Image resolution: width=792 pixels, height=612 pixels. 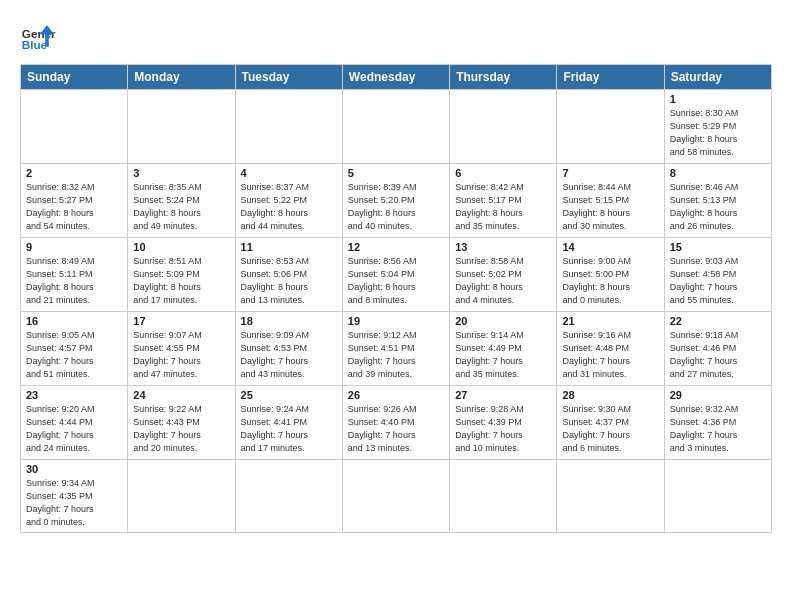 I want to click on day-number: 13, so click(x=503, y=247).